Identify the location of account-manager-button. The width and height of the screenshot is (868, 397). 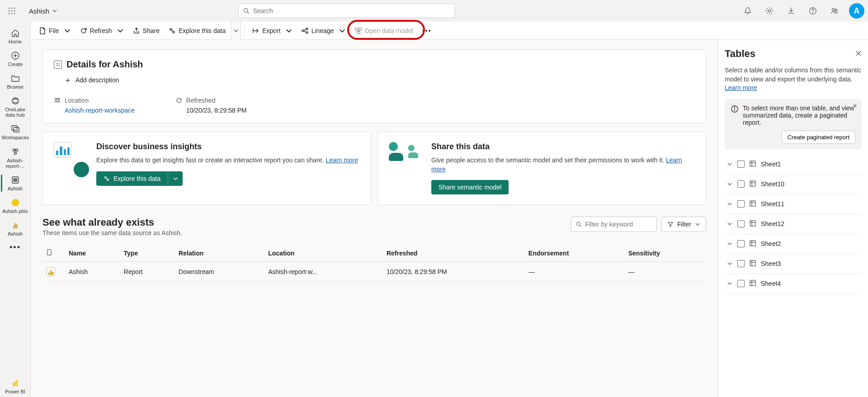
(835, 11).